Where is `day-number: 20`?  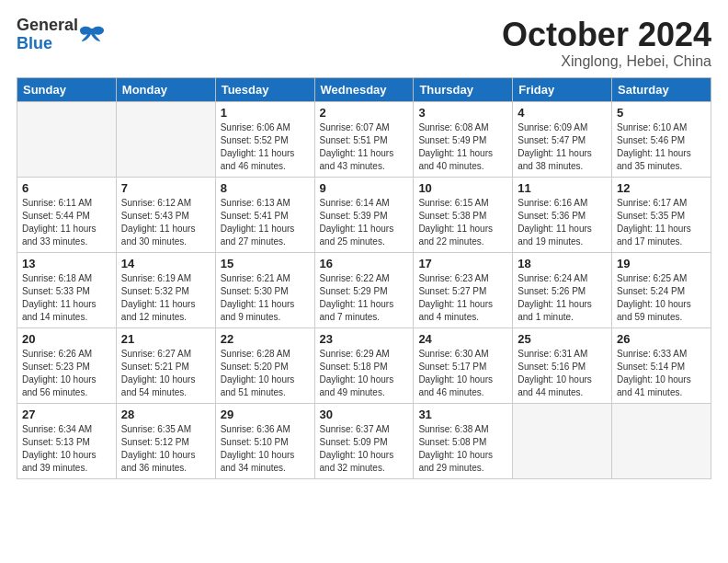
day-number: 20 is located at coordinates (66, 339).